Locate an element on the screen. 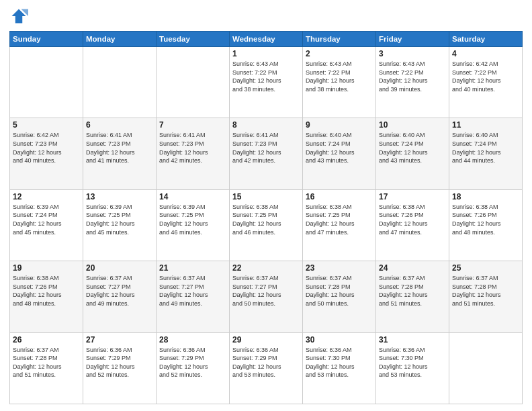 This screenshot has height=411, width=532. day-info: Sunrise: 6:42 AM Sunset: 7:22 PM Dayligh… is located at coordinates (486, 77).